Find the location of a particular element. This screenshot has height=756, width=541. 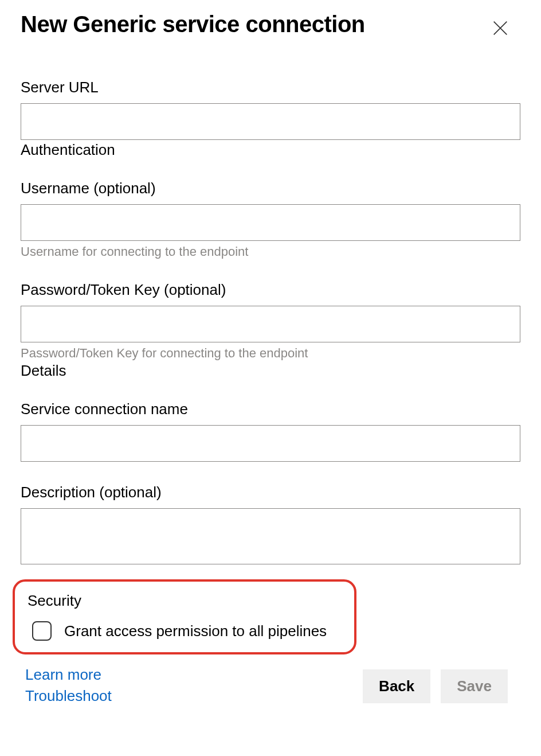

description-label: Description (optional) is located at coordinates (270, 492).